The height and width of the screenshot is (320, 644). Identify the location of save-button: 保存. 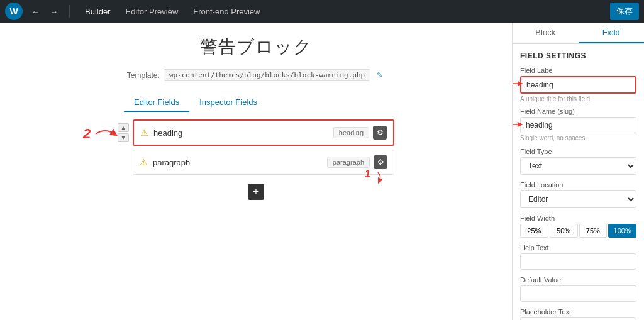
(625, 11).